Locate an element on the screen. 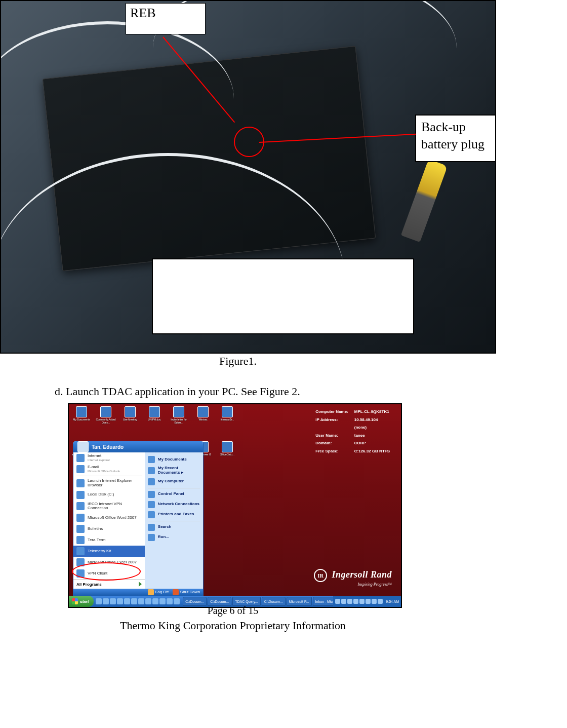 This screenshot has width=567, height=728. start-menu-item-label: InternetInternet Explorer is located at coordinates (99, 458).